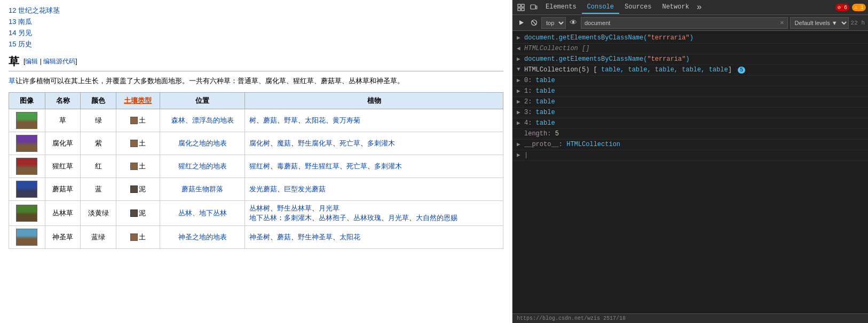 Image resolution: width=868 pixels, height=323 pixels. Describe the element at coordinates (690, 134) in the screenshot. I see `console-line-length: ▶ length: 5` at that location.